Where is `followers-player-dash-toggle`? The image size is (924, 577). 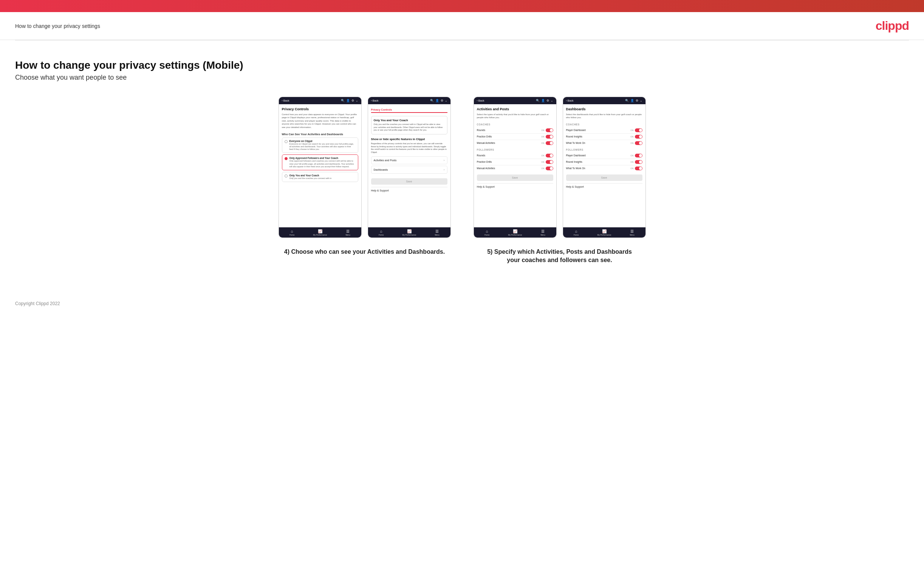
followers-player-dash-toggle is located at coordinates (639, 156).